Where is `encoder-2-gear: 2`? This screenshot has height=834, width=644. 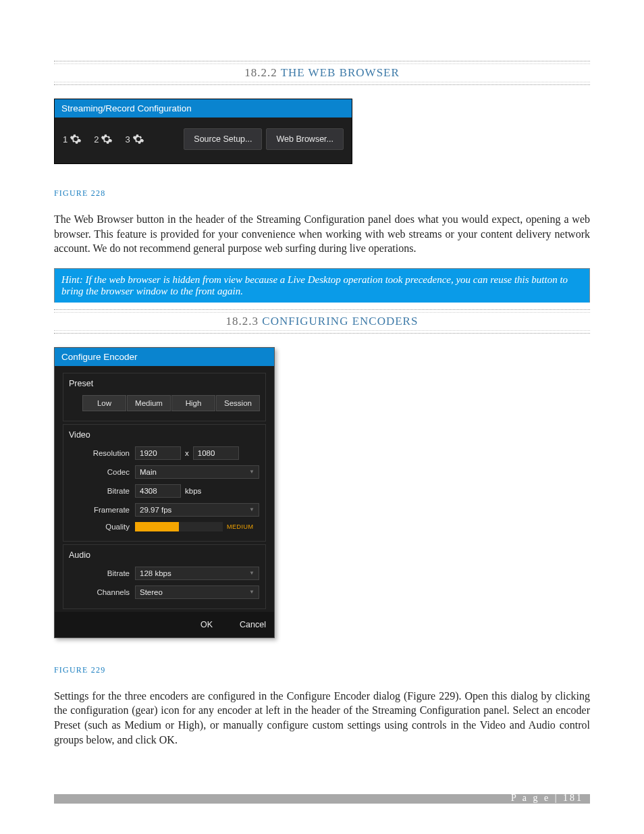
encoder-2-gear: 2 is located at coordinates (107, 139).